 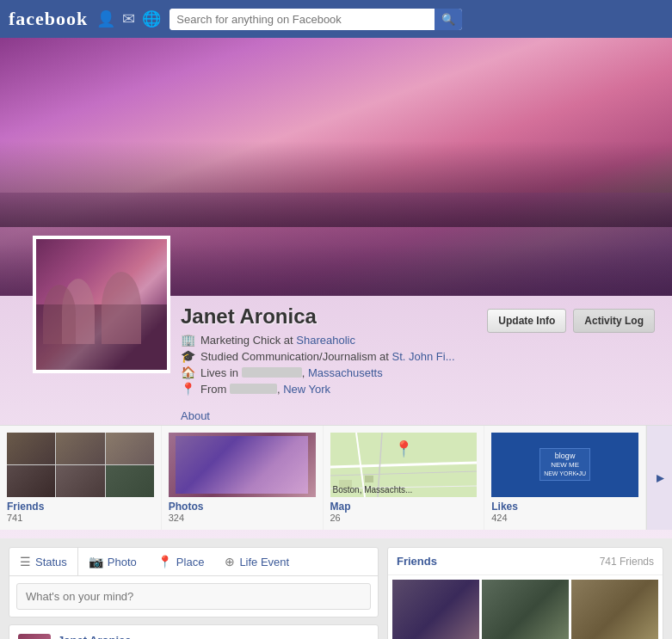 I want to click on lives-in-info: 🏠 Lives in , Massachusetts, so click(x=420, y=372).